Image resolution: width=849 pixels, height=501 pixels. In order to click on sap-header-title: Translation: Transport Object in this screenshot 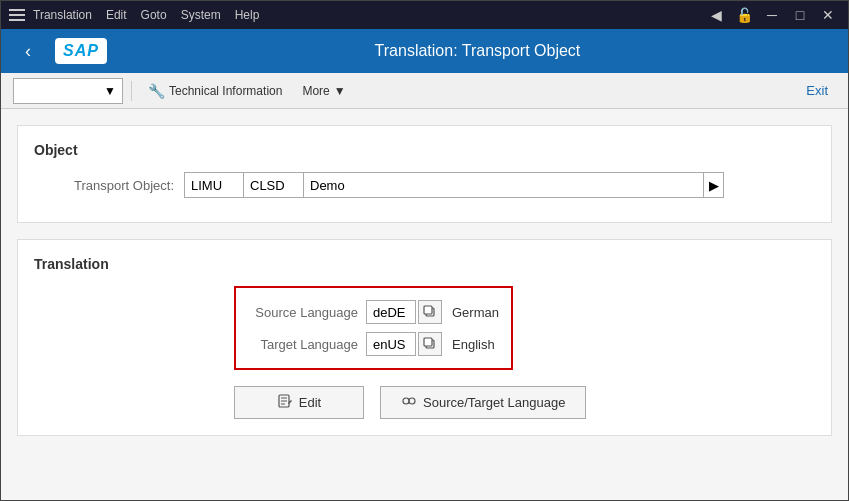, I will do `click(478, 51)`.